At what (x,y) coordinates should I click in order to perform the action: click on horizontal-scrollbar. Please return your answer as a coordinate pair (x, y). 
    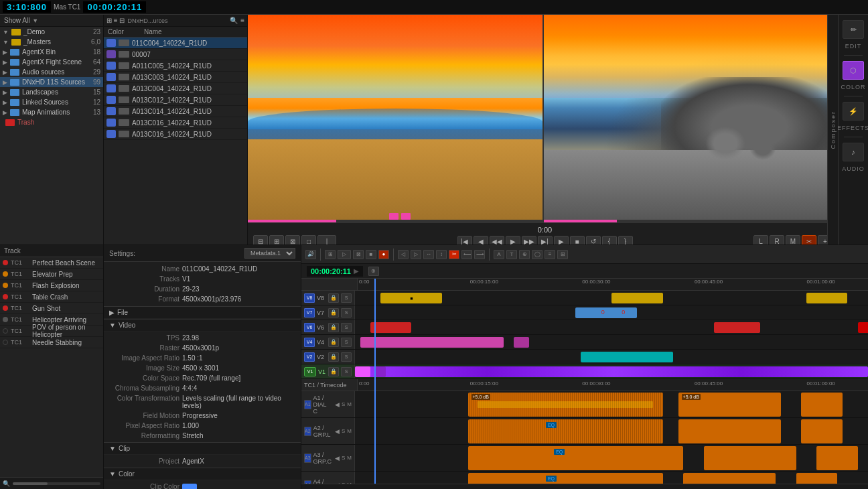
    Looking at the image, I should click on (56, 484).